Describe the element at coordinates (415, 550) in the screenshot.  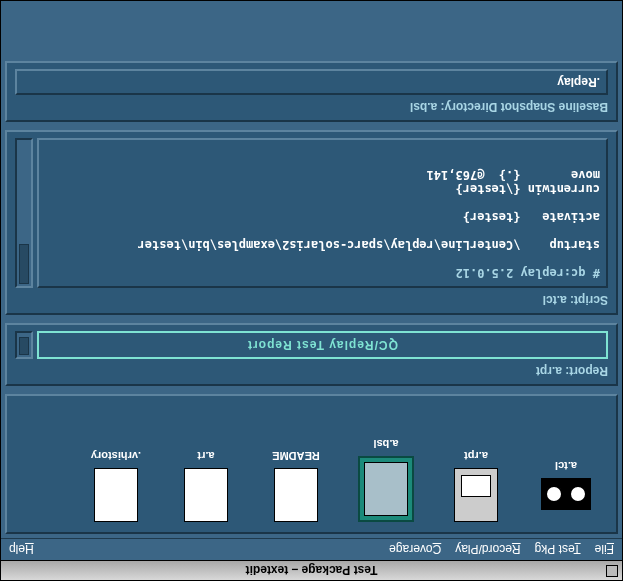
I see `menu-coverage: Coverage` at that location.